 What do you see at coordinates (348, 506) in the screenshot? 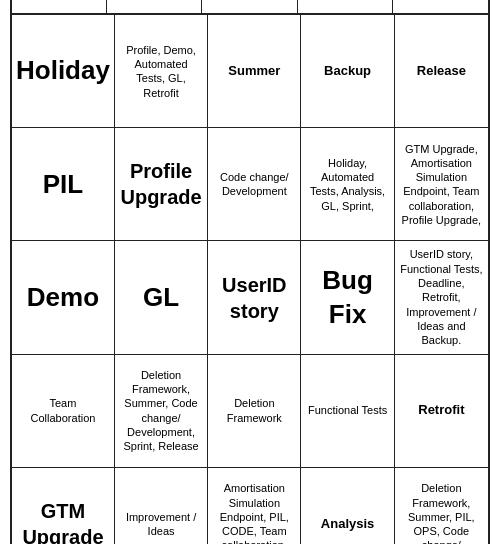
I see `bingo-cell-23: Analysis` at bounding box center [348, 506].